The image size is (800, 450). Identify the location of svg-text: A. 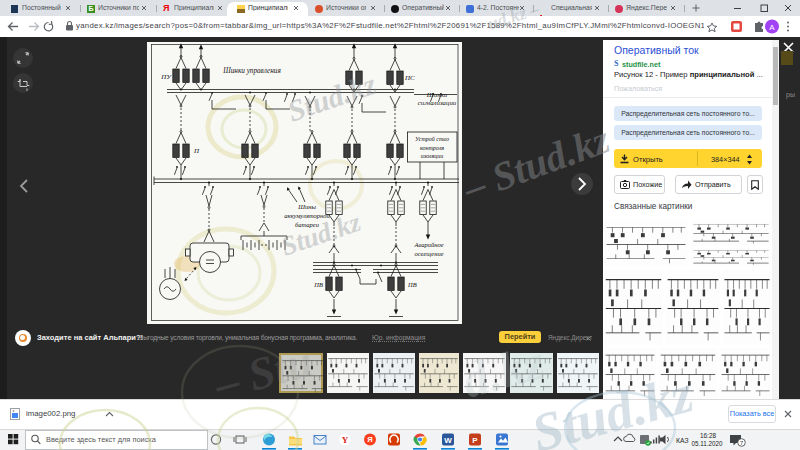
(772, 28).